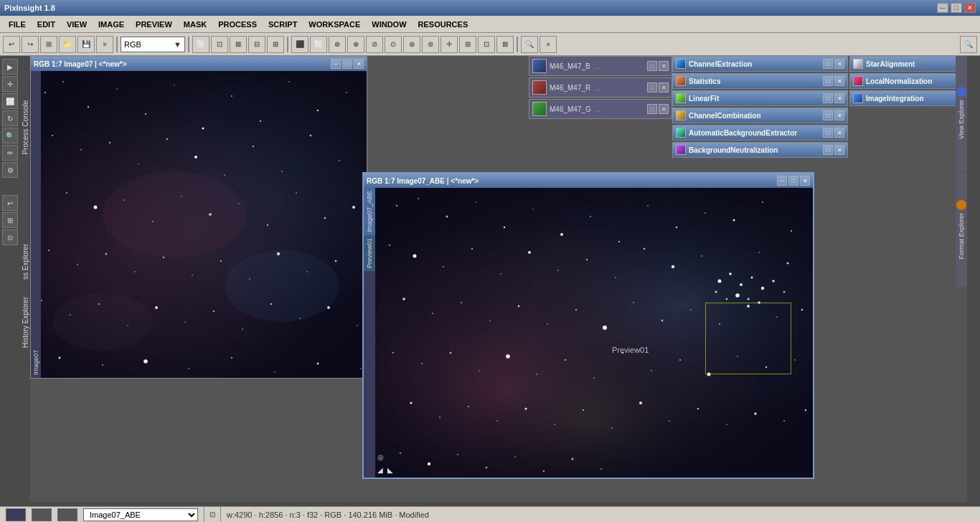 The height and width of the screenshot is (522, 980). What do you see at coordinates (390, 470) in the screenshot?
I see `resize-corner-br: ◣` at bounding box center [390, 470].